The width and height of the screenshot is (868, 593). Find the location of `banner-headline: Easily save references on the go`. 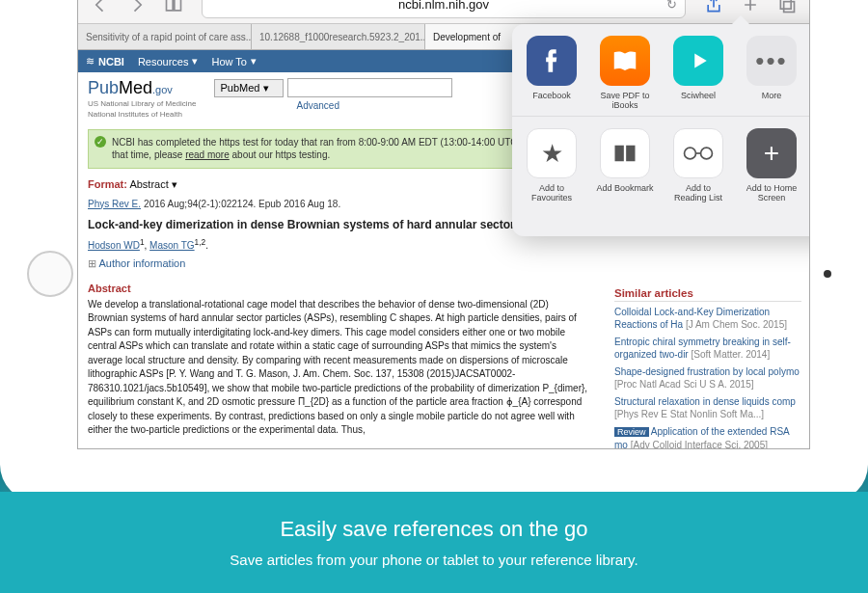

banner-headline: Easily save references on the go is located at coordinates (434, 529).